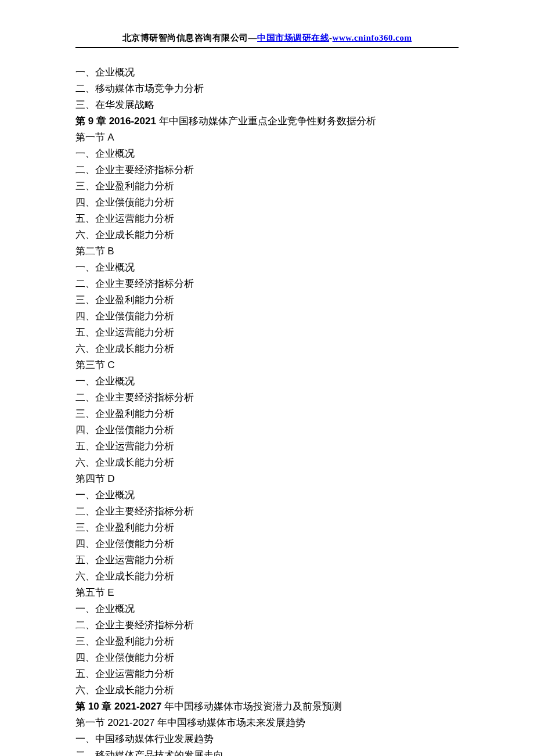  Describe the element at coordinates (267, 751) in the screenshot. I see `toc-line: 二、移动媒体产品技术的发展走向` at that location.